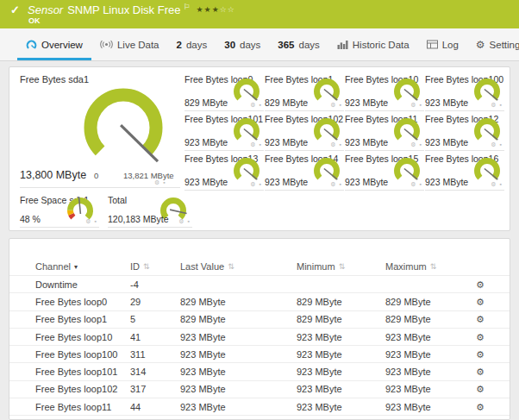 The image size is (519, 420). What do you see at coordinates (341, 407) in the screenshot?
I see `cell-min: 923 MByte` at bounding box center [341, 407].